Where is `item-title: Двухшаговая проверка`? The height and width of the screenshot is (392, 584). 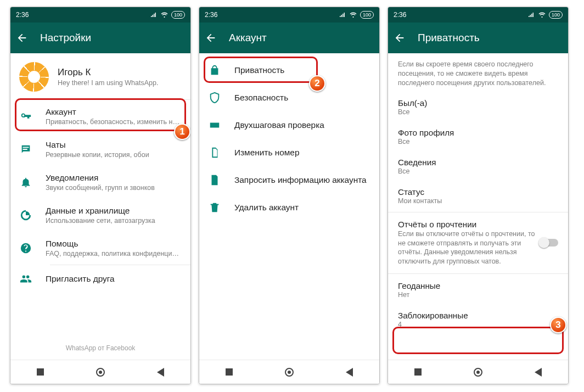
item-title: Двухшаговая проверка is located at coordinates (302, 125).